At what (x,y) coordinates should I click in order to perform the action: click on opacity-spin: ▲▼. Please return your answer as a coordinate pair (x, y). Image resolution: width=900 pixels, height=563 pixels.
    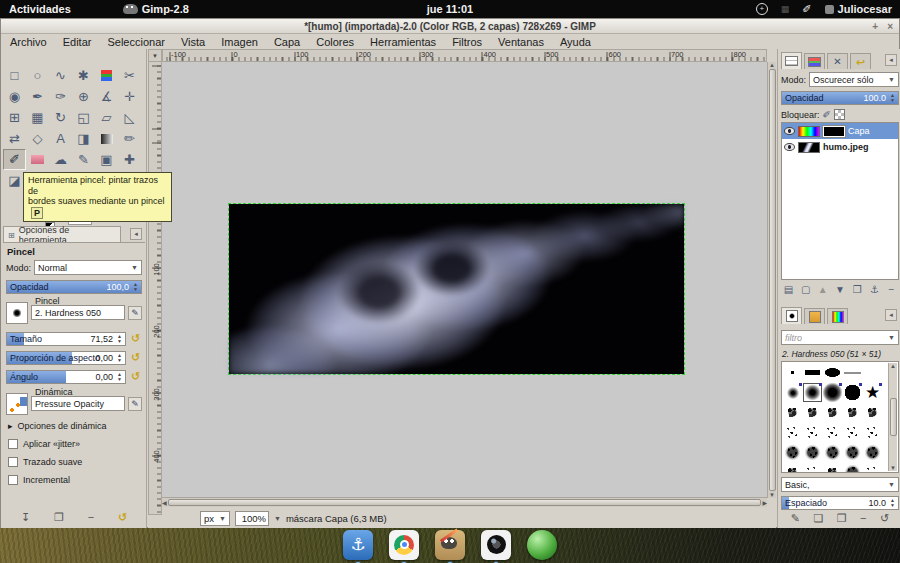
    Looking at the image, I should click on (136, 287).